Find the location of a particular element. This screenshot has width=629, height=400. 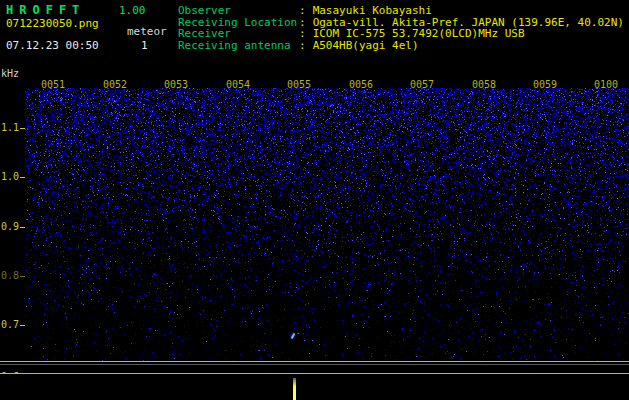

station-info: Observer:Masayuki Kobayashi Receiving Lo… is located at coordinates (401, 28).